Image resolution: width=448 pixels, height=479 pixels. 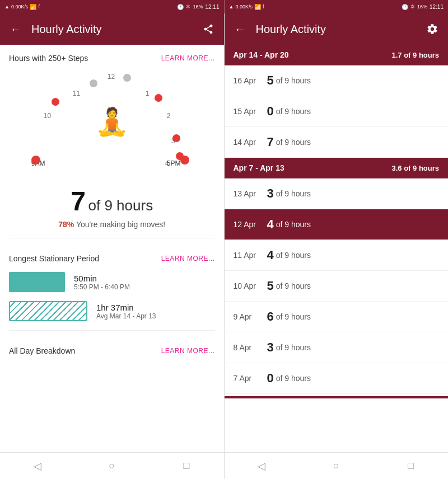 I want to click on nav-recent-right: □, so click(x=410, y=466).